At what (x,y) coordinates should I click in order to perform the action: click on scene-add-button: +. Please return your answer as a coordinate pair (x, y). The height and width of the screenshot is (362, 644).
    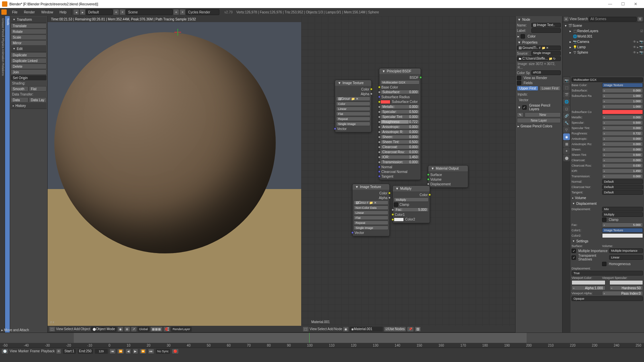
    Looking at the image, I should click on (176, 12).